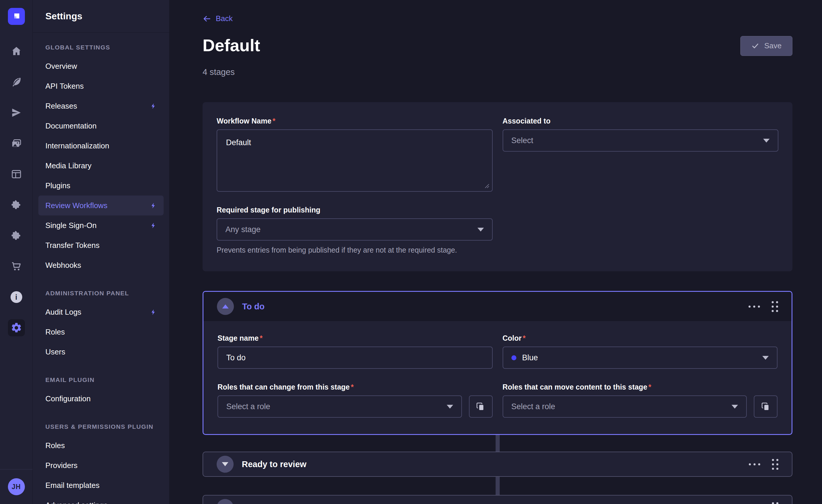 The height and width of the screenshot is (504, 822). I want to click on required-stage-hint: Prevents entries from being published if…, so click(355, 250).